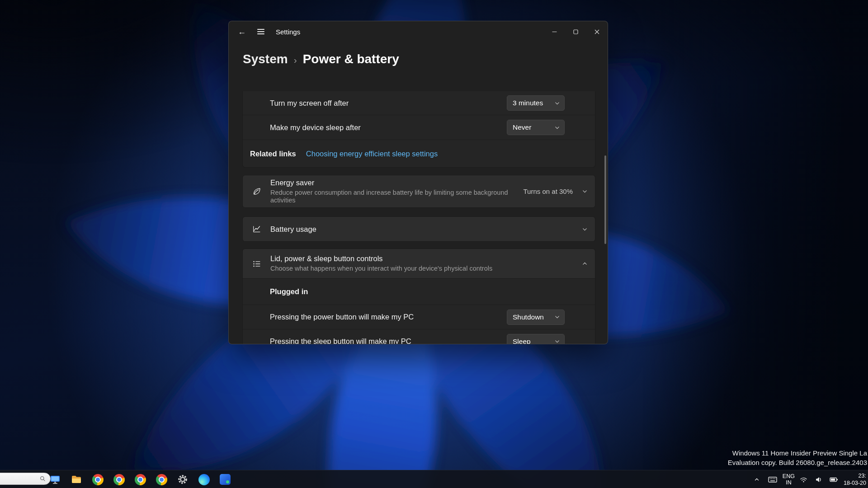 The height and width of the screenshot is (488, 868). I want to click on dropdown-value: 3 minutes, so click(528, 103).